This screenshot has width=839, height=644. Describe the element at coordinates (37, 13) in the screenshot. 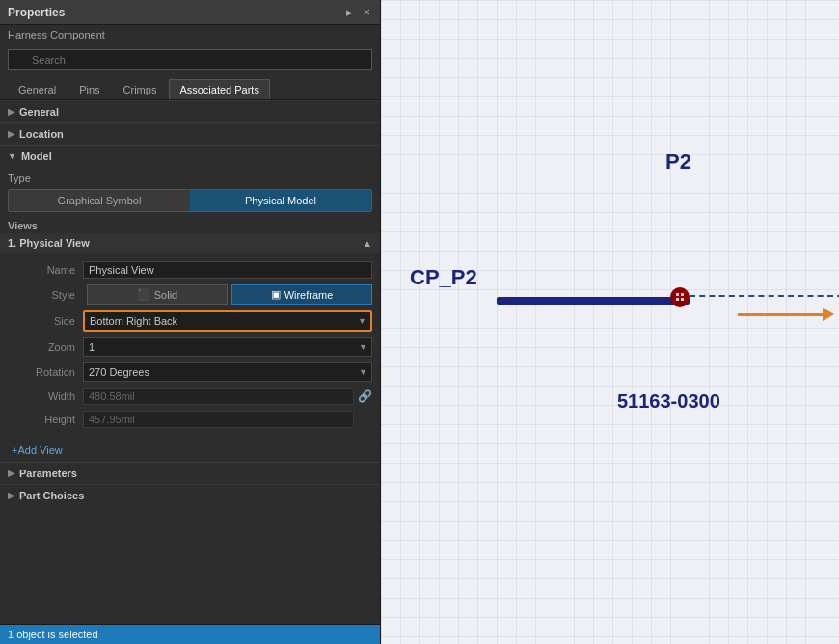

I see `sidebar-title: Properties` at that location.